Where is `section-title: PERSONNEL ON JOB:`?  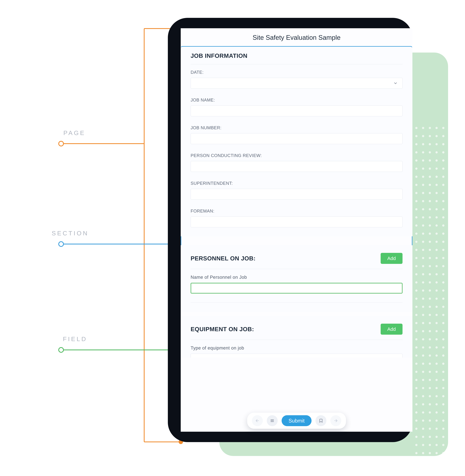
section-title: PERSONNEL ON JOB: is located at coordinates (223, 258).